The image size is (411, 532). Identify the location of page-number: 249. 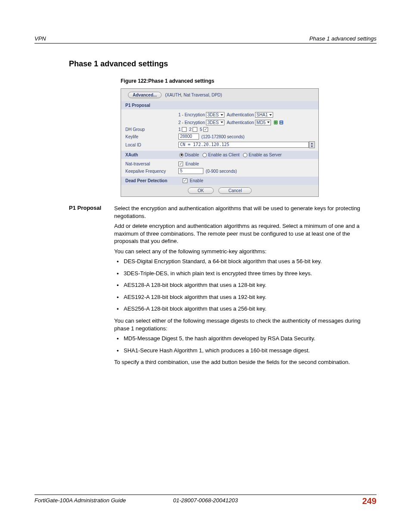
(370, 501).